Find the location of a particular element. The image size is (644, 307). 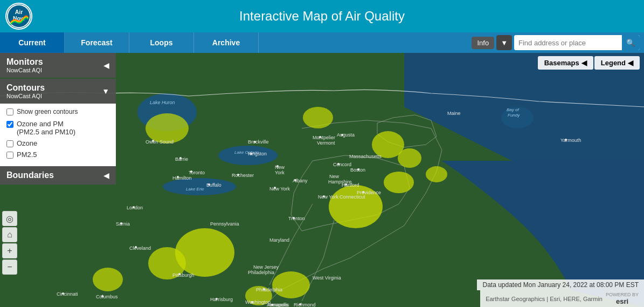

boundaries-header: Boundaries ◀ is located at coordinates (58, 175).